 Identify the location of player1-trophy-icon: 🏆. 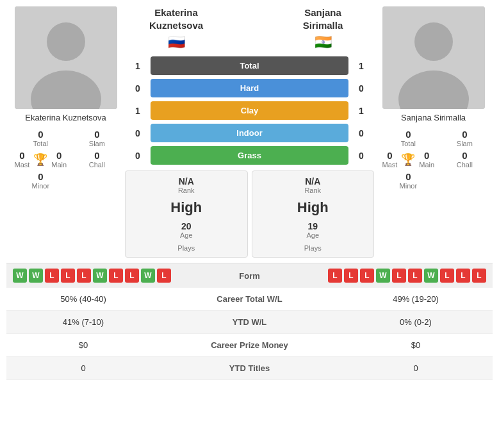
(40, 160).